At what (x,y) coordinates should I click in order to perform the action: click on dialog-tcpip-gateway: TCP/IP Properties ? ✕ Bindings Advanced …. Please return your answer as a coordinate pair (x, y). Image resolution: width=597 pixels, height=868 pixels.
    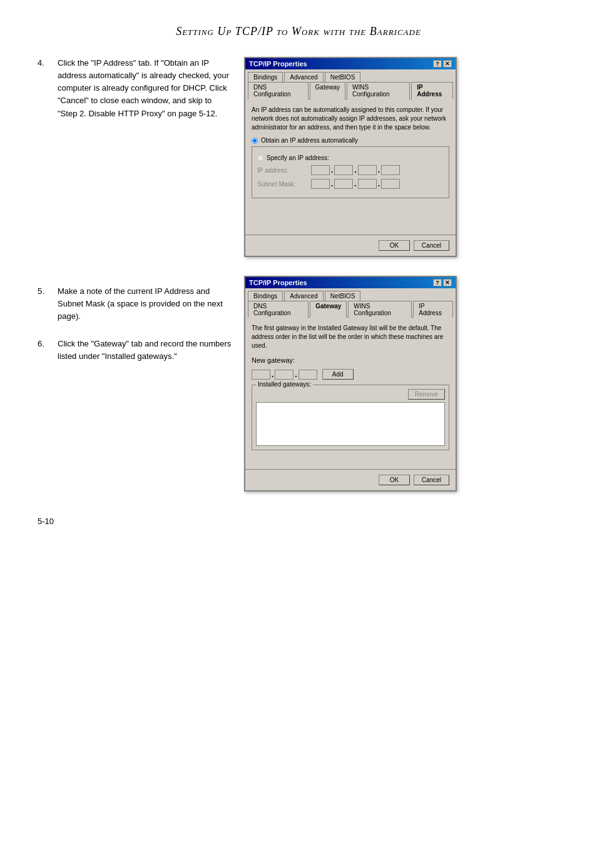
    Looking at the image, I should click on (350, 384).